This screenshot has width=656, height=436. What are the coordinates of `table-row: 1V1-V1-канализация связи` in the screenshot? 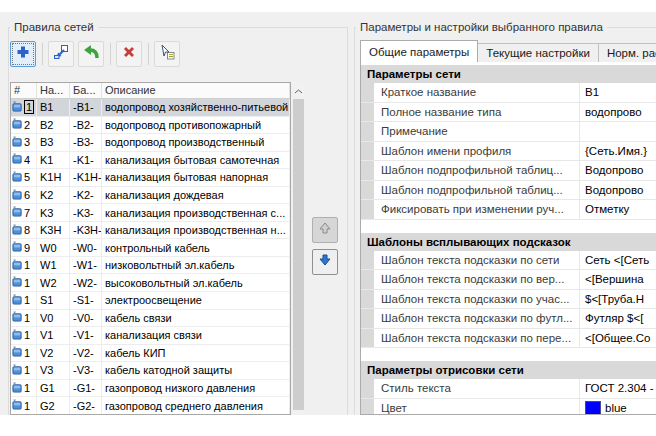 It's located at (150, 336).